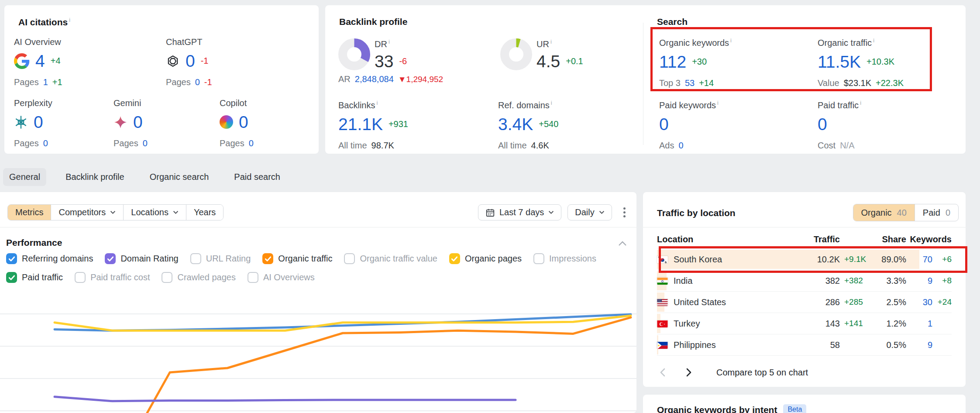 This screenshot has height=413, width=980. I want to click on location-pager: Compare top 5 on chart, so click(804, 372).